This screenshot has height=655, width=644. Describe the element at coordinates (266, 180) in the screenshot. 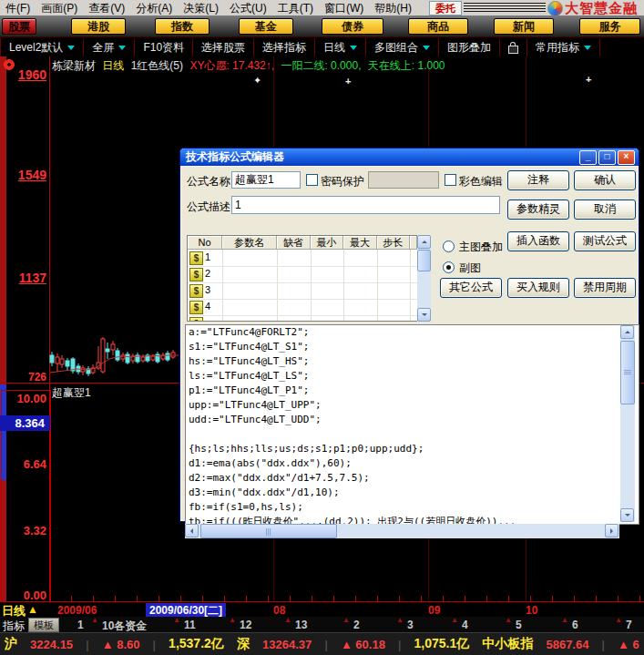

I see `formula-name-input` at that location.